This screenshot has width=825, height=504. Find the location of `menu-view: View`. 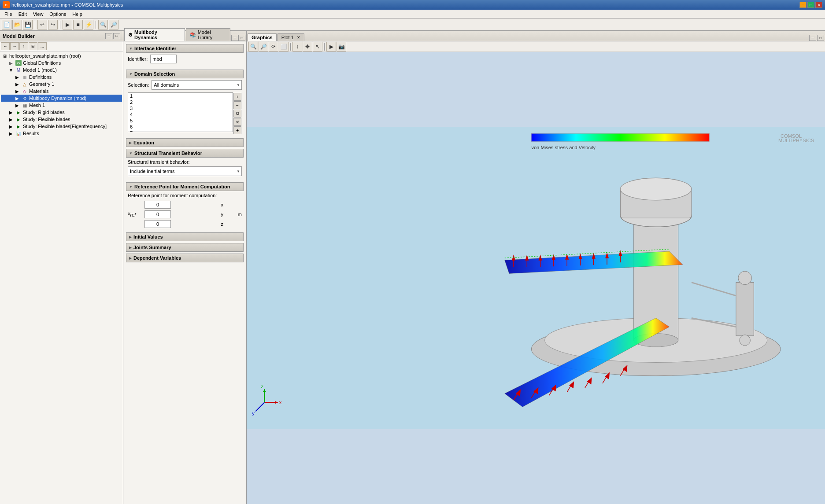

menu-view: View is located at coordinates (38, 14).